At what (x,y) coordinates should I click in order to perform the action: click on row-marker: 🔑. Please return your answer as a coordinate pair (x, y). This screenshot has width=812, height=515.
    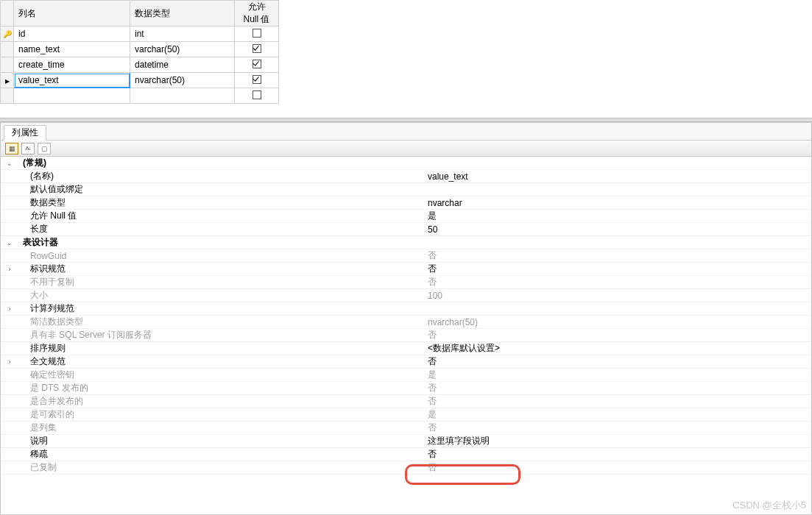
    Looking at the image, I should click on (7, 34).